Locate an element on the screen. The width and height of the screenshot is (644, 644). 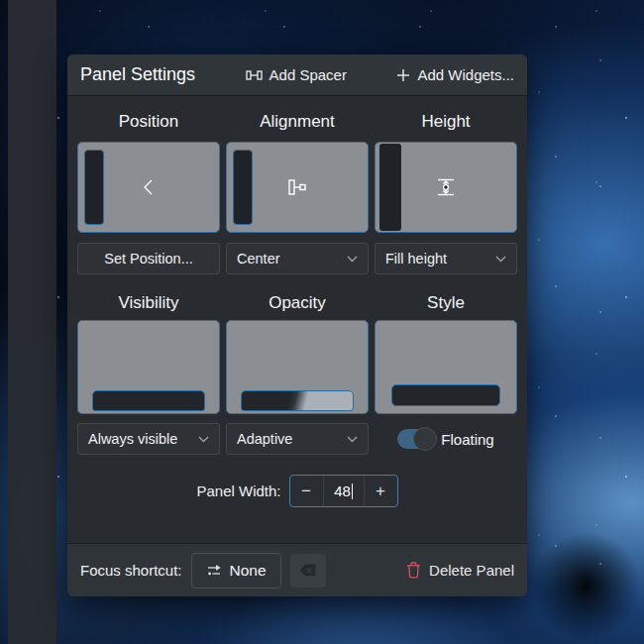
alignment-preview is located at coordinates (297, 187).